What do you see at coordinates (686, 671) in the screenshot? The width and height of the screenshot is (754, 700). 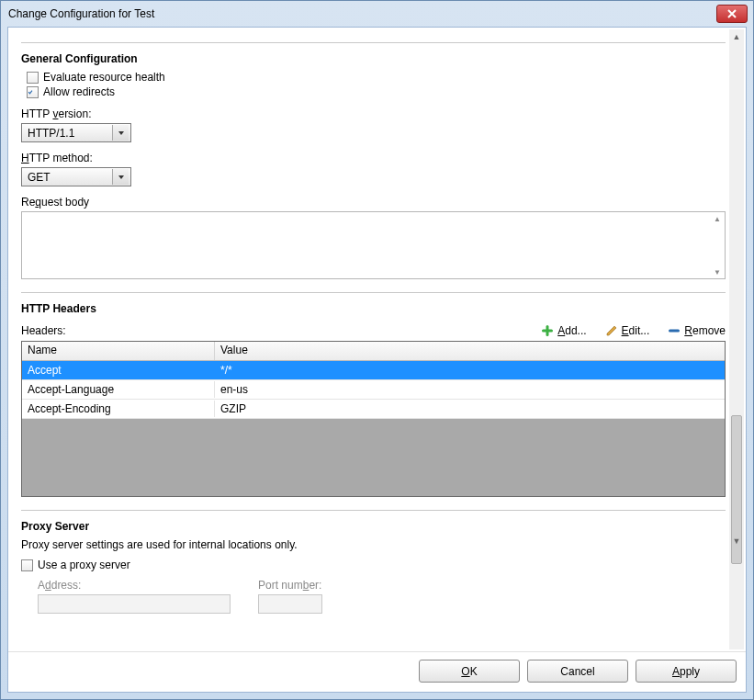 I see `apply-button: Apply` at bounding box center [686, 671].